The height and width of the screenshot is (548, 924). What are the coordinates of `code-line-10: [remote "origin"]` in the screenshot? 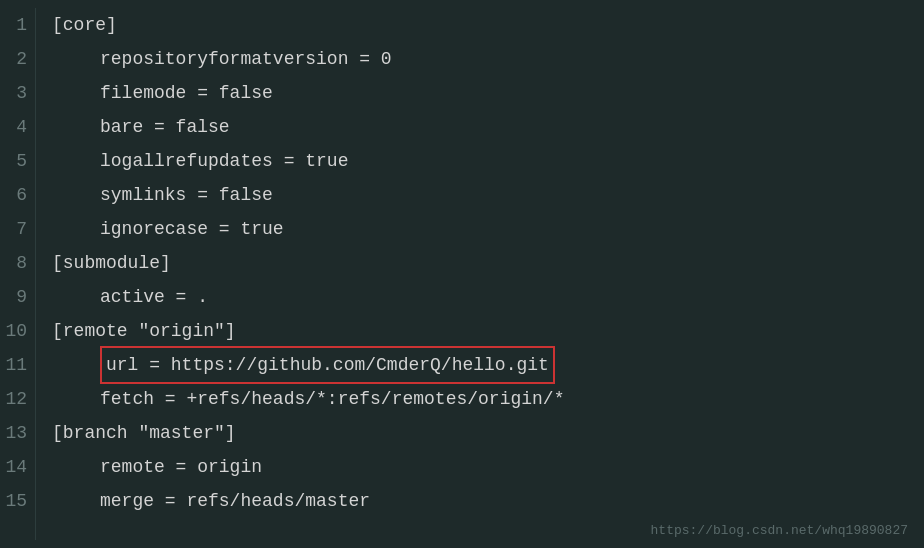 It's located at (488, 331).